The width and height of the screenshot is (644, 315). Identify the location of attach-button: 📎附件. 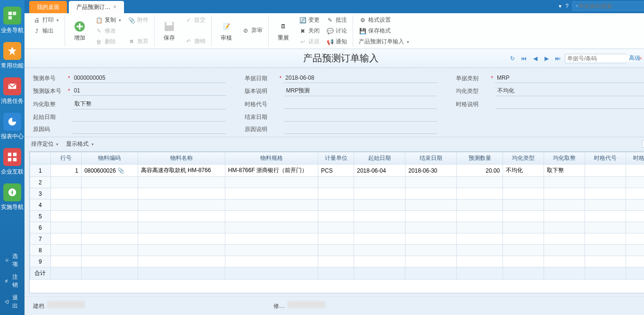
(138, 20).